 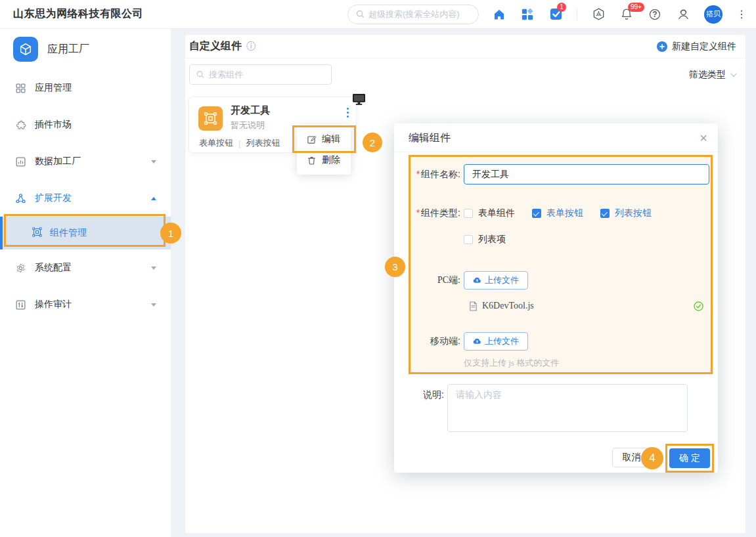 What do you see at coordinates (20, 88) in the screenshot?
I see `grid-icon` at bounding box center [20, 88].